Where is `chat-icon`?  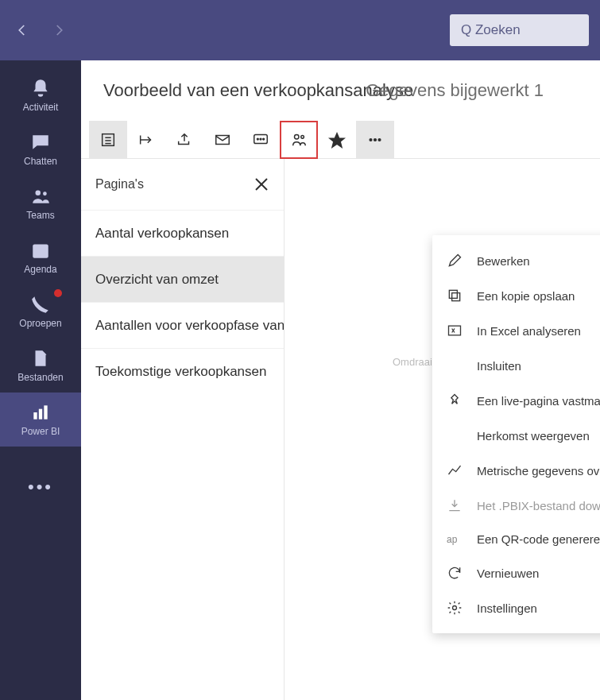
chat-icon is located at coordinates (41, 142).